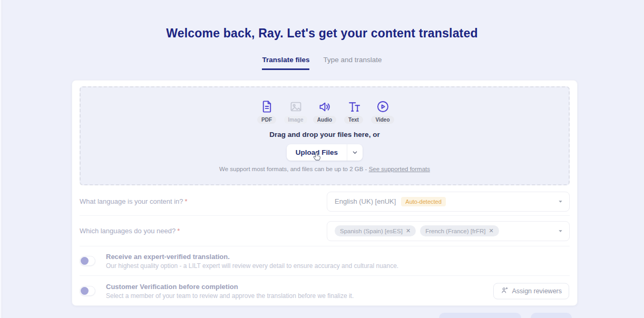 This screenshot has width=644, height=318. I want to click on source-language-select: English (UK) [enUK] Auto-detected, so click(448, 202).